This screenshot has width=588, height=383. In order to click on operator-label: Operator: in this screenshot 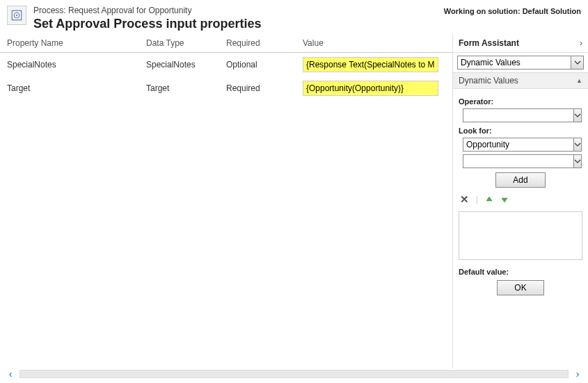, I will do `click(521, 101)`.